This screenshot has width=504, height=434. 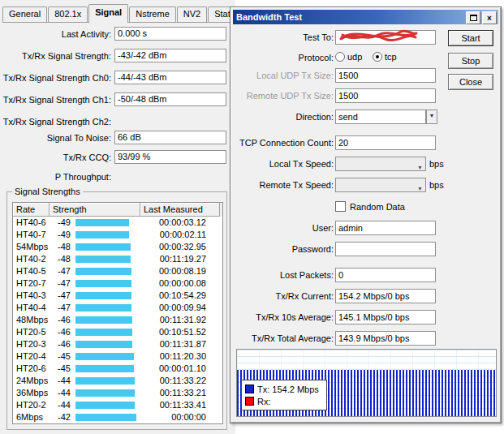 What do you see at coordinates (381, 164) in the screenshot?
I see `local-tx-speed-input: ▼` at bounding box center [381, 164].